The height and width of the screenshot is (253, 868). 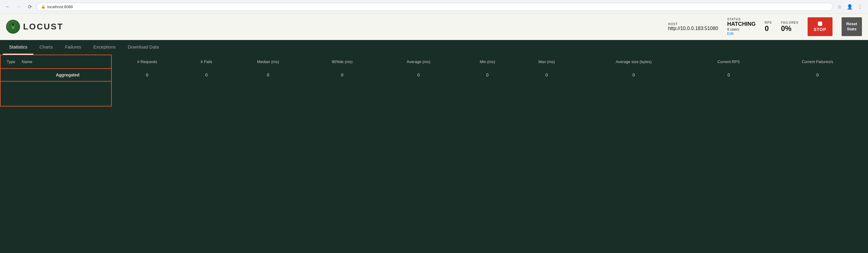 I want to click on th-fails: # Fails, so click(x=207, y=62).